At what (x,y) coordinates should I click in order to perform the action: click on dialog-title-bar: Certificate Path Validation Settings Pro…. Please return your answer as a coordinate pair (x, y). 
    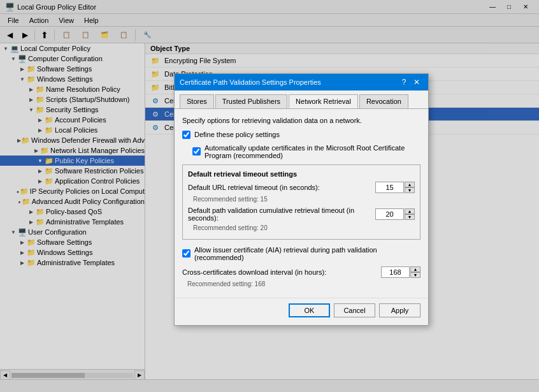
    Looking at the image, I should click on (301, 82).